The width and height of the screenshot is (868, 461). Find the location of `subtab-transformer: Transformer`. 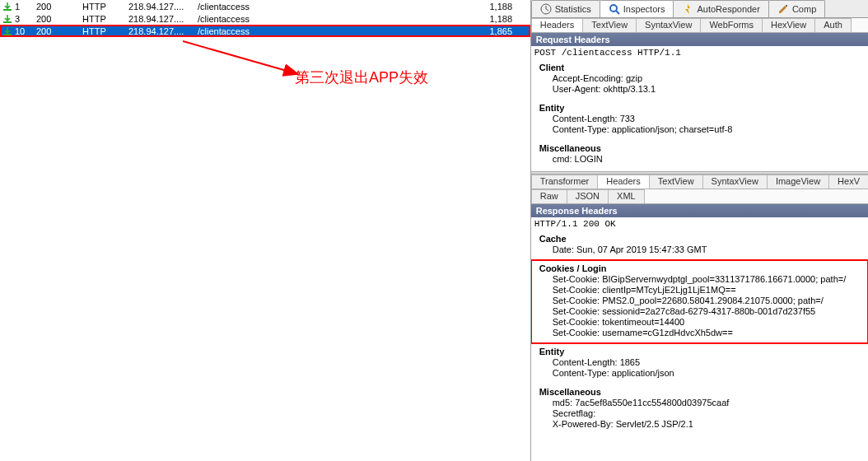

subtab-transformer: Transformer is located at coordinates (565, 181).